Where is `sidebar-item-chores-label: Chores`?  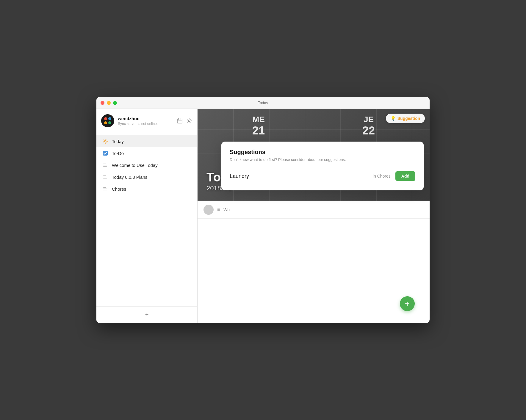
sidebar-item-chores-label: Chores is located at coordinates (119, 189).